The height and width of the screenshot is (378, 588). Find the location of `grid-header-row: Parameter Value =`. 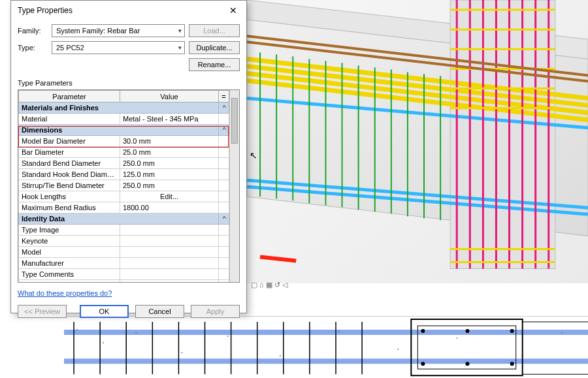

grid-header-row: Parameter Value = is located at coordinates (124, 97).